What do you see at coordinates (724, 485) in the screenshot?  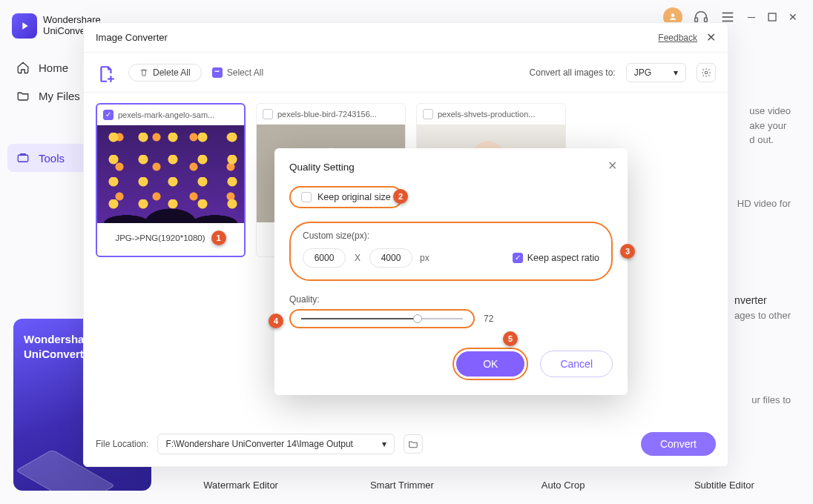 I see `tool-subtitle-editor: Subtitle Editor` at bounding box center [724, 485].